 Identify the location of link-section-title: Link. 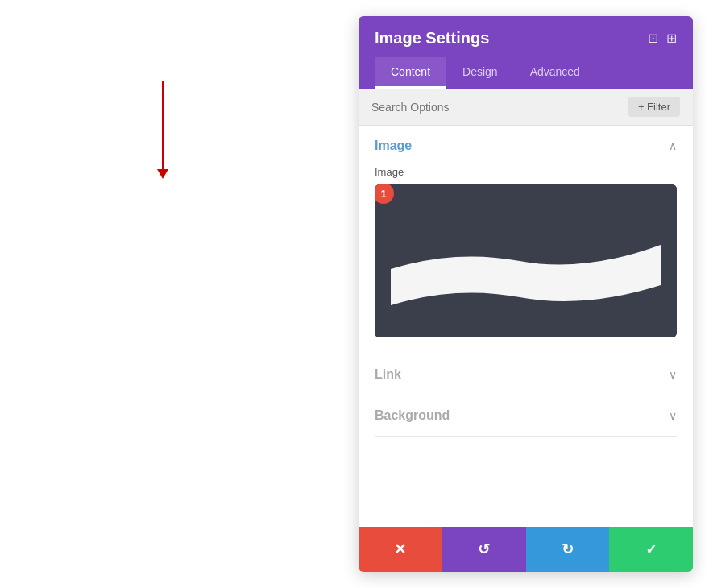
(388, 375).